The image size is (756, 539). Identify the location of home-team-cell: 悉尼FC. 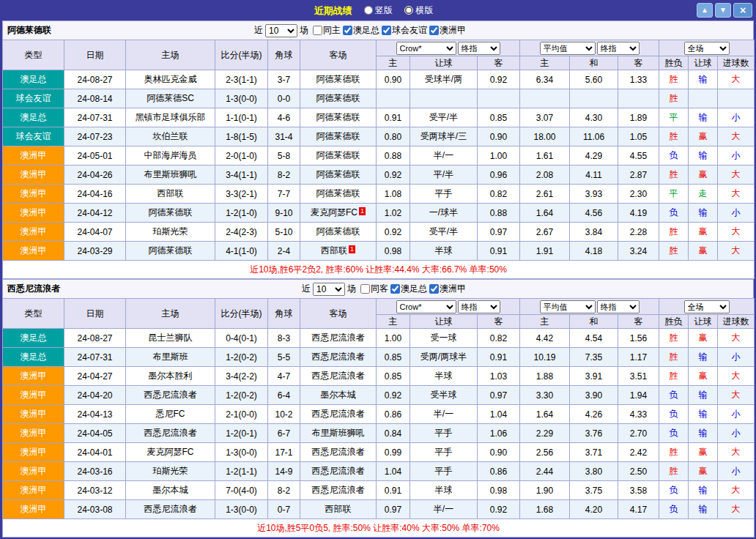
(171, 415).